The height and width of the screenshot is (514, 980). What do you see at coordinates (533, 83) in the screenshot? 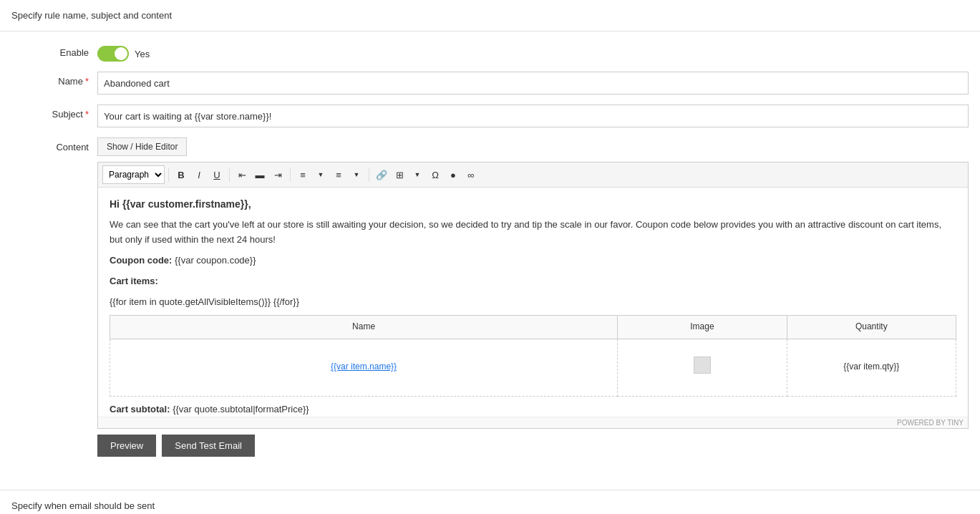
I see `name-input` at bounding box center [533, 83].